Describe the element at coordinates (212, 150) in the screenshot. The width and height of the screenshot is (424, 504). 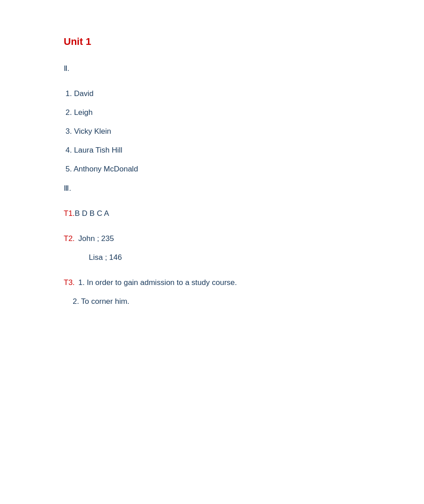
I see `list-item: 4. Laura Tish Hill` at that location.